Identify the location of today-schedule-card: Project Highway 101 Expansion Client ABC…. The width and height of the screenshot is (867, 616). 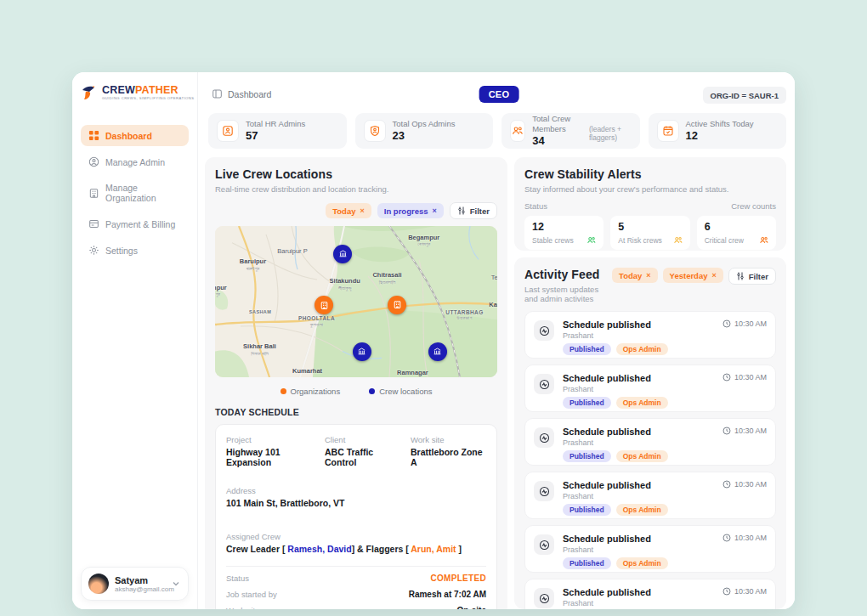
(356, 517).